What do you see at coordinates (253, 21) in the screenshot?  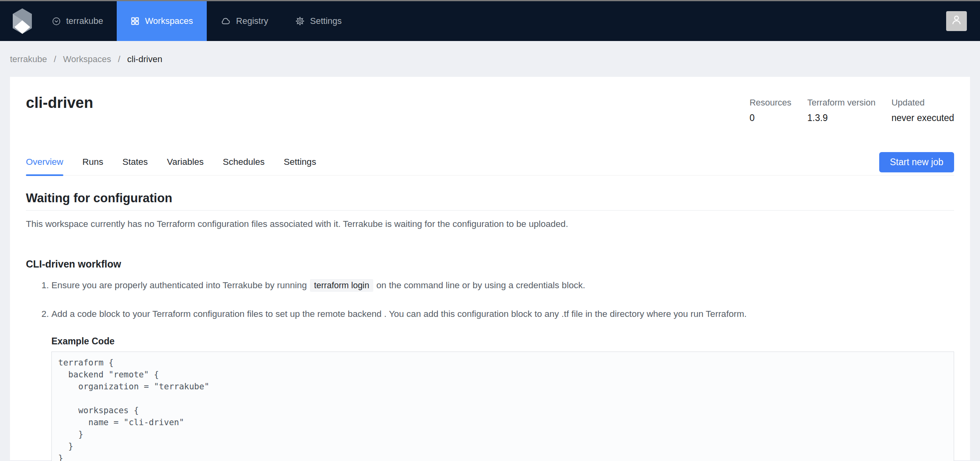 I see `nav-item-label: Registry` at bounding box center [253, 21].